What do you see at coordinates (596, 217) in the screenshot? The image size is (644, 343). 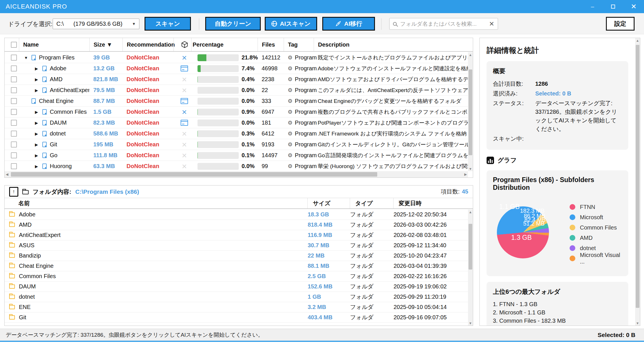 I see `legend-item: Microsoft` at bounding box center [596, 217].